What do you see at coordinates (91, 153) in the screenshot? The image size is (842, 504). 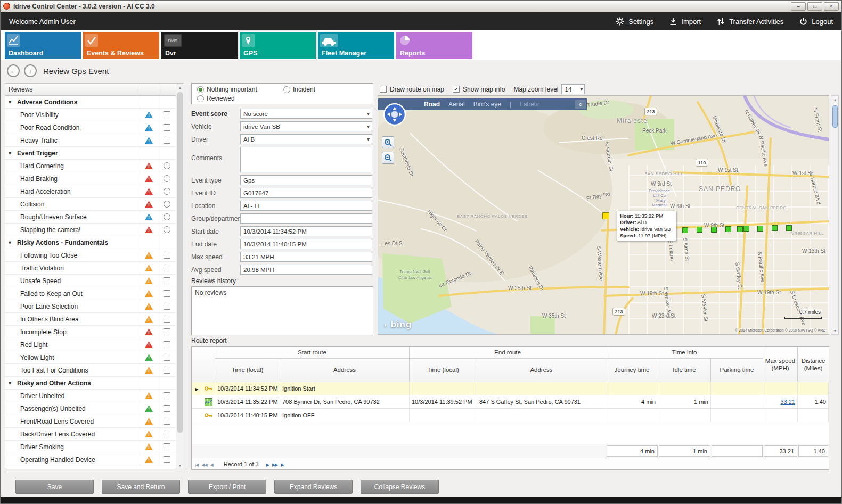 I see `review-group-event-trigger: Event Trigger` at bounding box center [91, 153].